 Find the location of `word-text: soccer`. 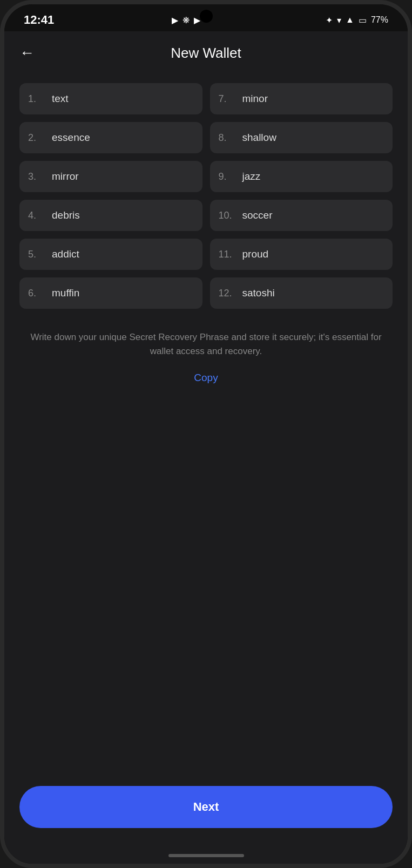

word-text: soccer is located at coordinates (258, 215).